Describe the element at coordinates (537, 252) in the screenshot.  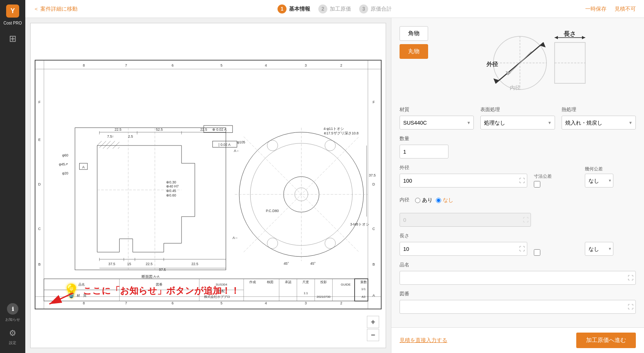
I see `nagasa-sunpou-checkbox` at that location.